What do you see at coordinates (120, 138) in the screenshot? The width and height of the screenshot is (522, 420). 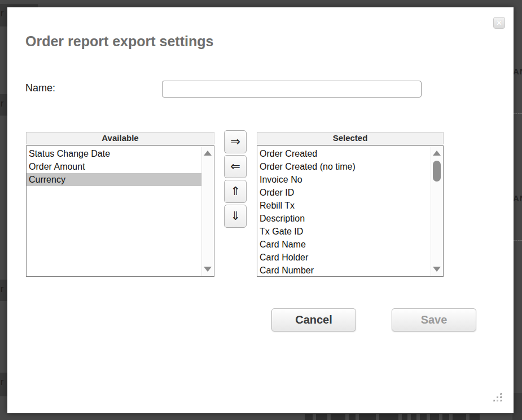 I see `available-list-header: Available` at bounding box center [120, 138].